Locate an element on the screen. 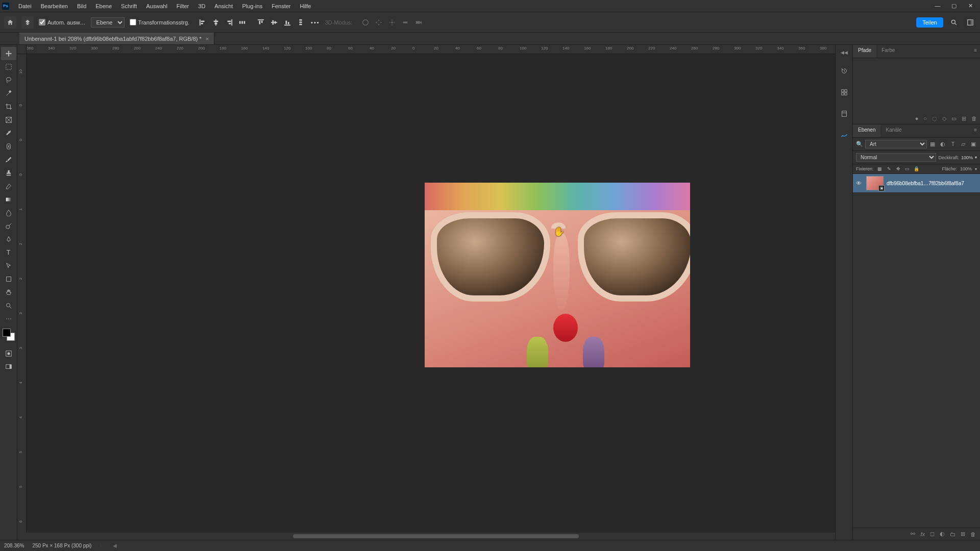 Image resolution: width=980 pixels, height=551 pixels. edit-toolbar-icon: ⋯ is located at coordinates (9, 319).